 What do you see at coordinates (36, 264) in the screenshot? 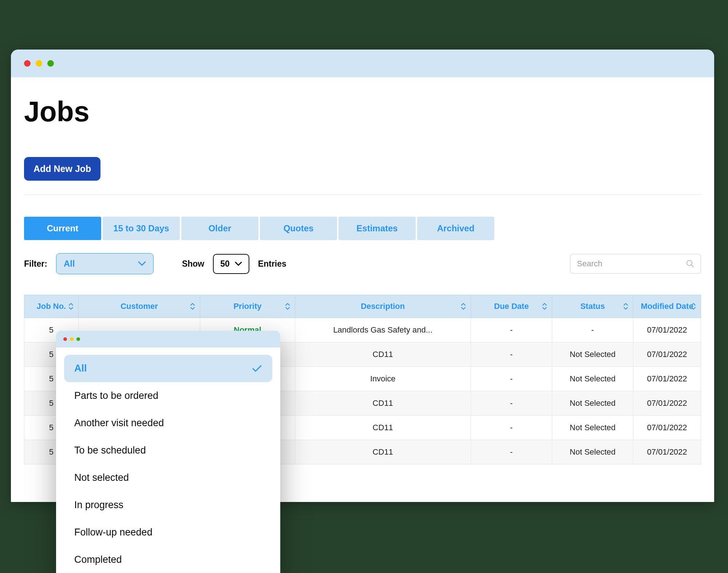
I see `filter-label: Filter:` at bounding box center [36, 264].